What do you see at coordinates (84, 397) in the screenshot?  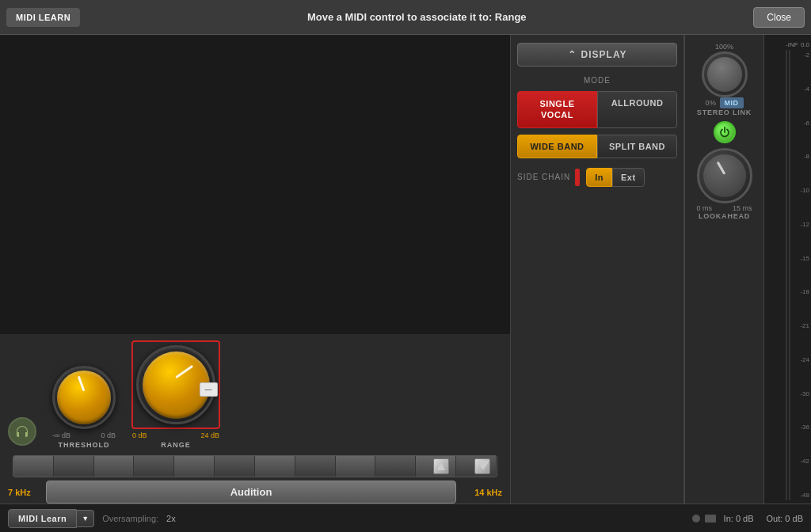 I see `threshold-knob` at bounding box center [84, 397].